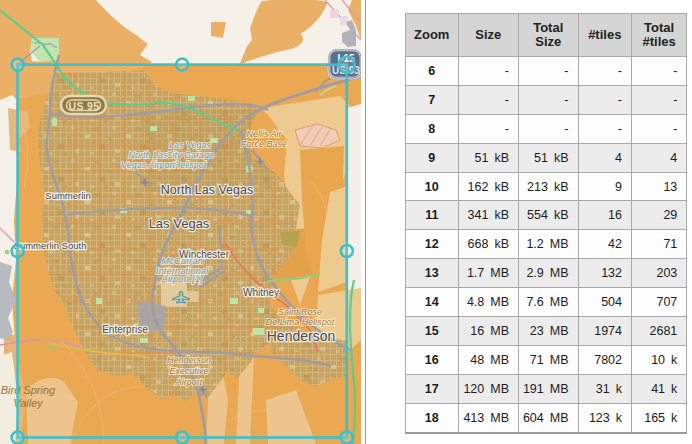 Image resolution: width=692 pixels, height=444 pixels. I want to click on svg-text: North Las Vegas, so click(207, 190).